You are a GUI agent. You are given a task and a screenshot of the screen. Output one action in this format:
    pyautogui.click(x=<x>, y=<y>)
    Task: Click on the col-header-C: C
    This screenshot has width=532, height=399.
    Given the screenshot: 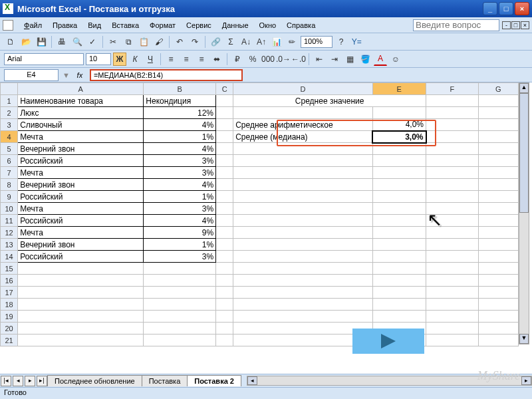 What is the action you would take?
    pyautogui.click(x=225, y=89)
    